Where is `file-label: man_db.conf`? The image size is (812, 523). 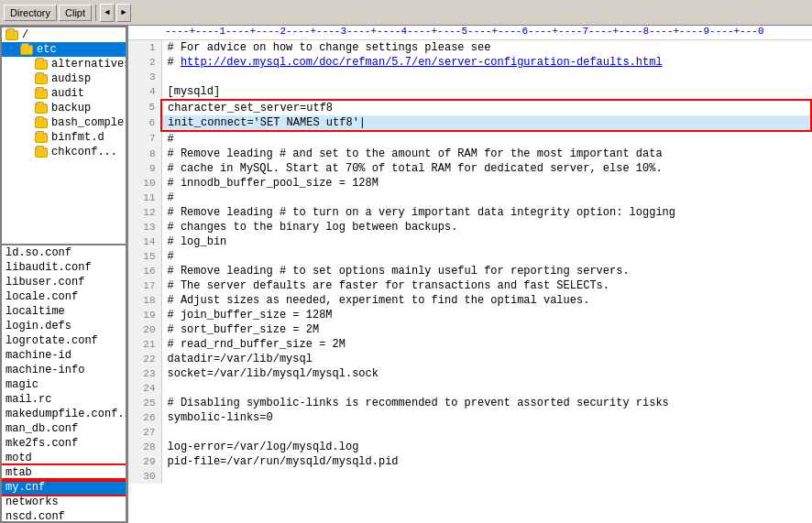
file-label: man_db.conf is located at coordinates (42, 429).